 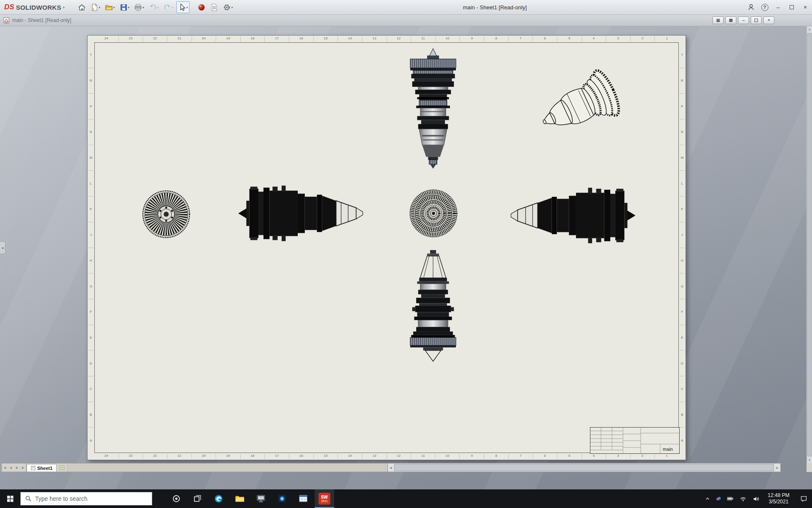 What do you see at coordinates (756, 20) in the screenshot?
I see `doc-restore-button` at bounding box center [756, 20].